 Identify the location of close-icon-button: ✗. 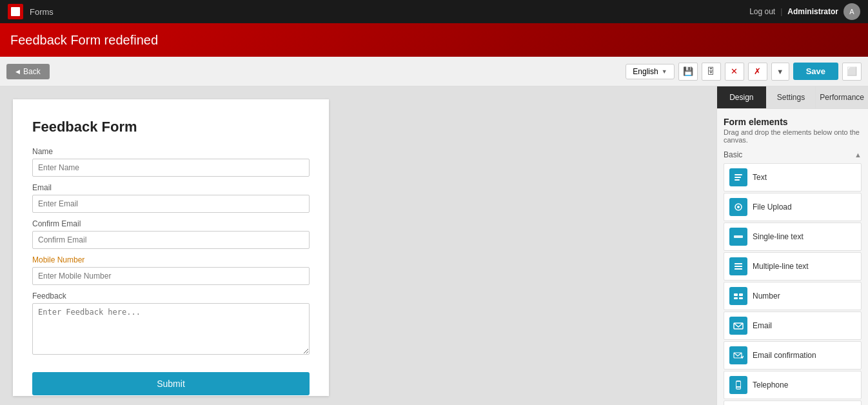
(758, 72).